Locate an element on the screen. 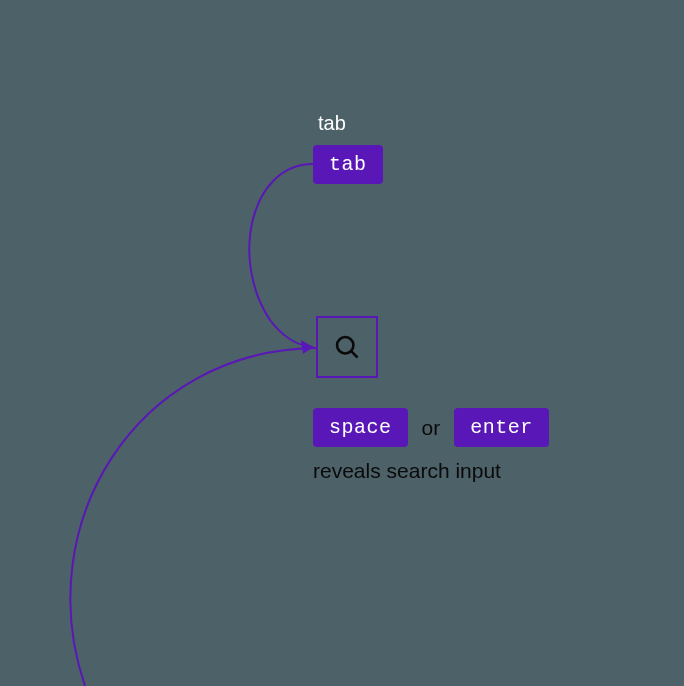 The image size is (684, 686). search-button is located at coordinates (347, 347).